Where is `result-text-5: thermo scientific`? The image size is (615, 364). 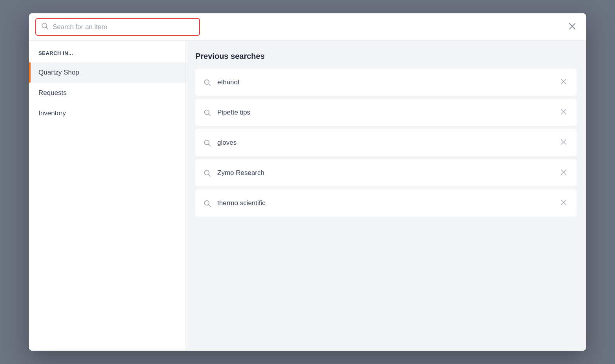 result-text-5: thermo scientific is located at coordinates (388, 203).